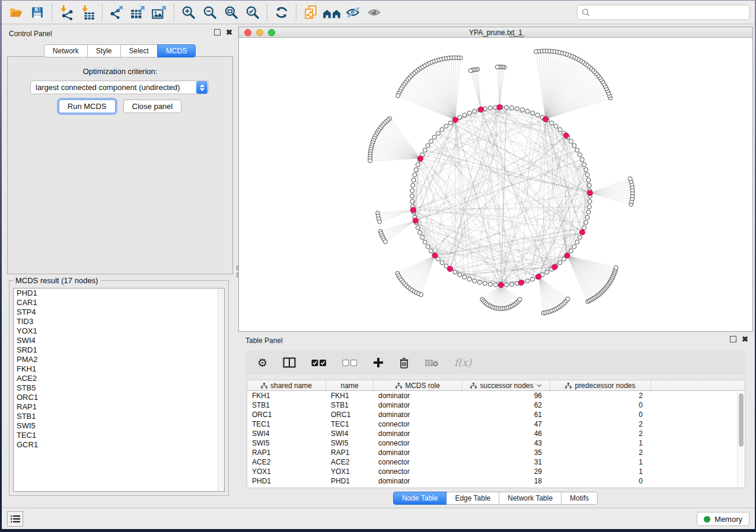 This screenshot has height=532, width=756. Describe the element at coordinates (332, 12) in the screenshot. I see `homes-button` at that location.